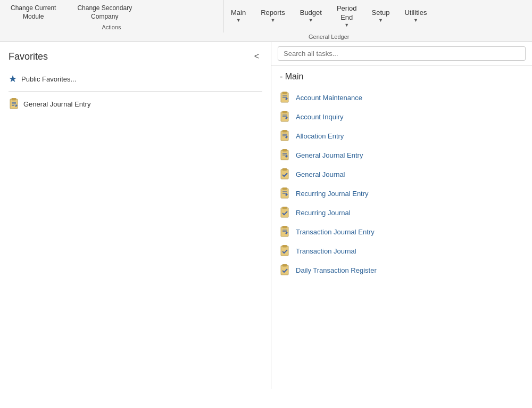 This screenshot has width=532, height=408. I want to click on change-current-line2: Module, so click(33, 17).